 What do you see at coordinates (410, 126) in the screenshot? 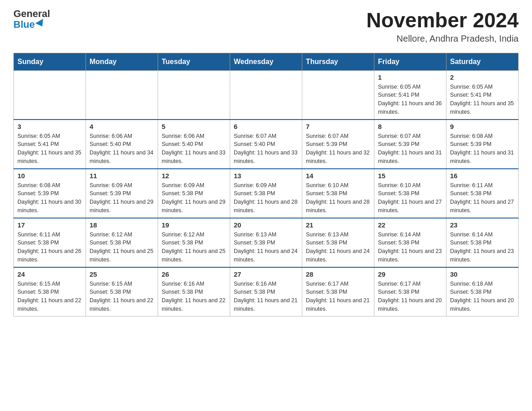
I see `day-number: 8` at bounding box center [410, 126].